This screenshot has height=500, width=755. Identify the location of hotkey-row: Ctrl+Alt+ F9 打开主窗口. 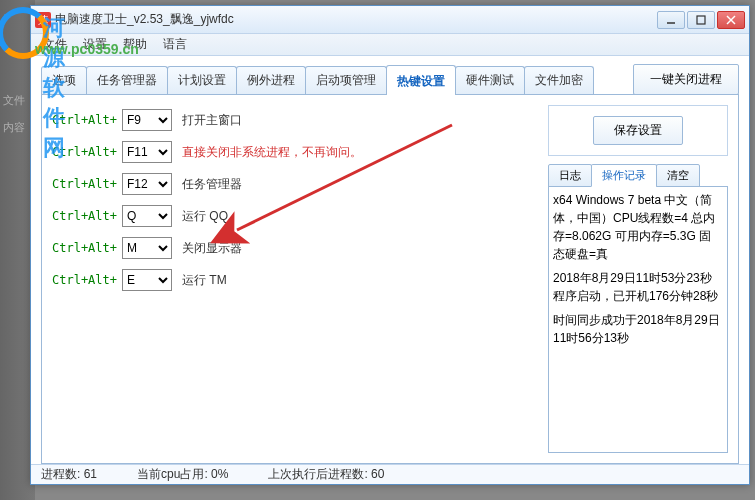
(295, 120).